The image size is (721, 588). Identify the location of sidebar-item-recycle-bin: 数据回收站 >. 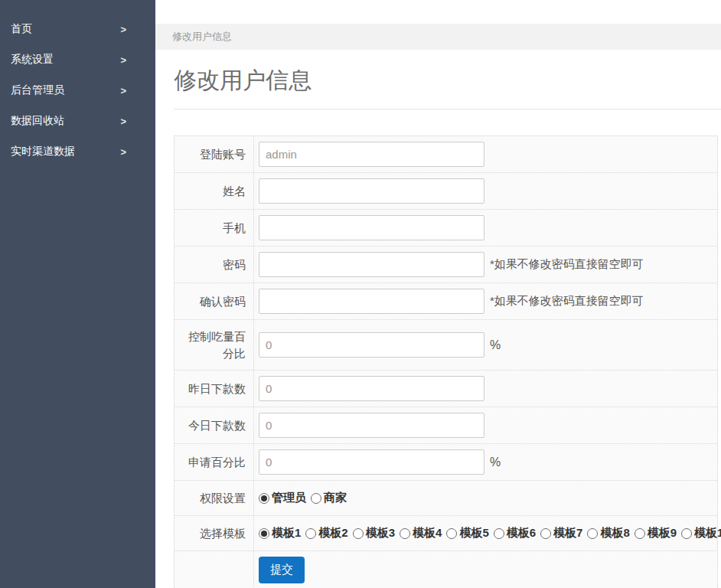
(78, 121).